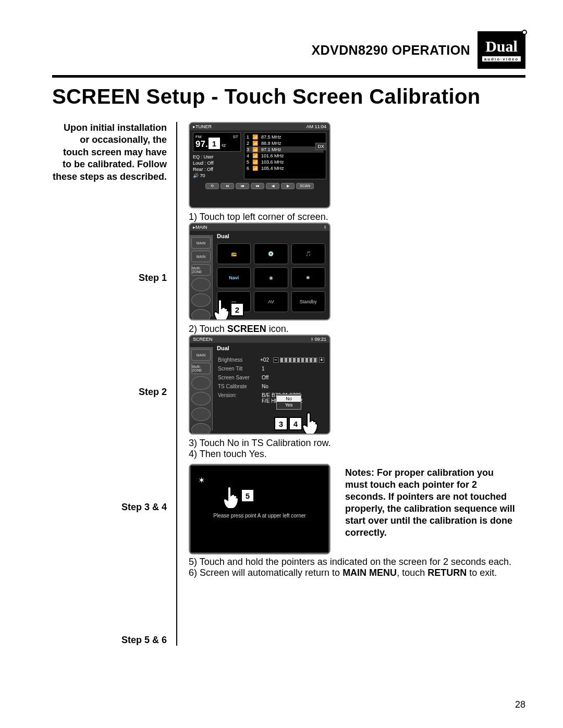  Describe the element at coordinates (276, 360) in the screenshot. I see `minus-icon: −` at that location.